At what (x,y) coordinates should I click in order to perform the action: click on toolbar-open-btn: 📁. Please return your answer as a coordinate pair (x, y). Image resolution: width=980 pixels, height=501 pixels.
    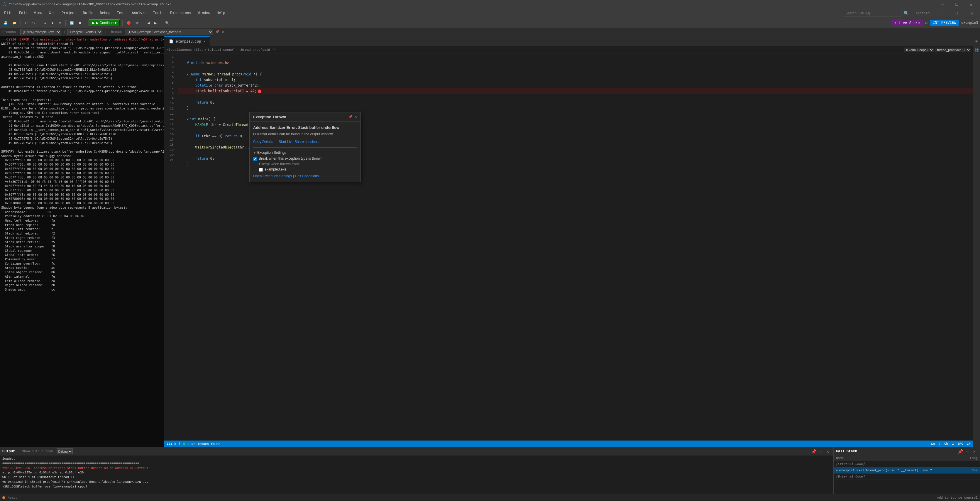
    Looking at the image, I should click on (14, 23).